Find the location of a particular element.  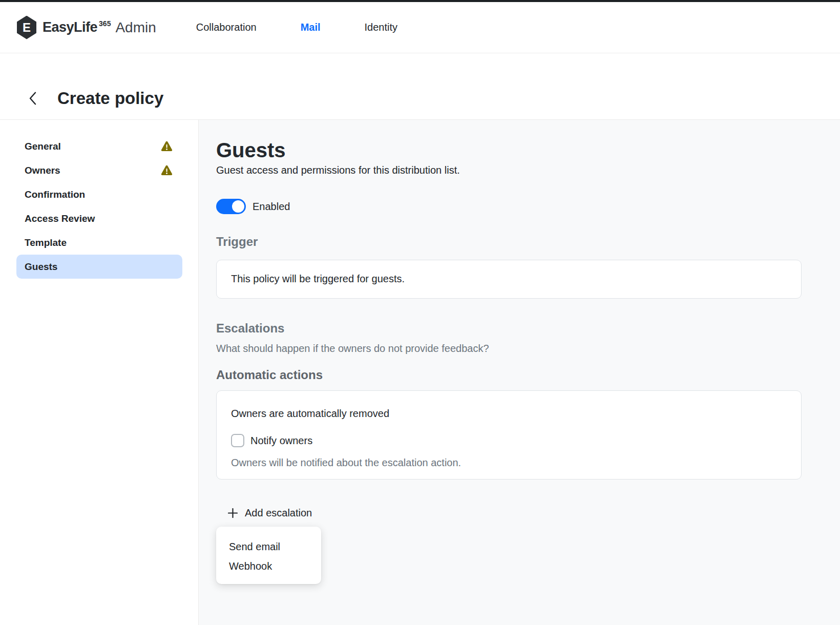

toggle-knob is located at coordinates (238, 206).